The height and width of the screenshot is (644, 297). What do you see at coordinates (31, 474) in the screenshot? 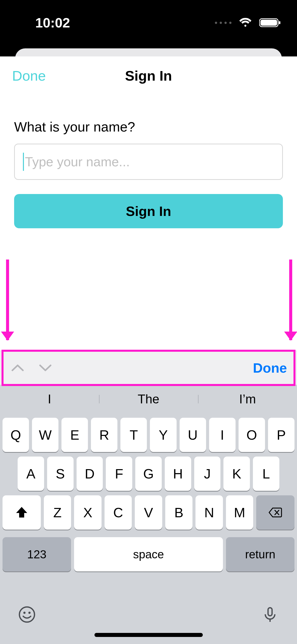
I see `key-a: A` at bounding box center [31, 474].